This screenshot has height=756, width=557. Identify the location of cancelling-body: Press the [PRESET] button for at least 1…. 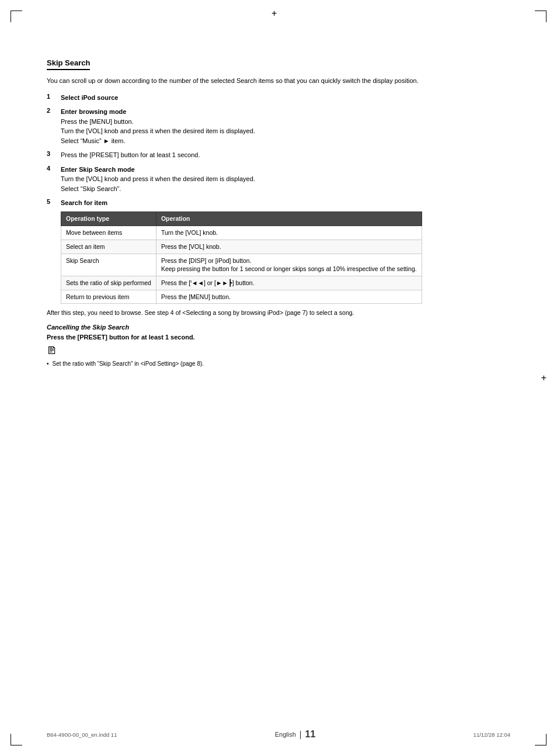
(269, 338).